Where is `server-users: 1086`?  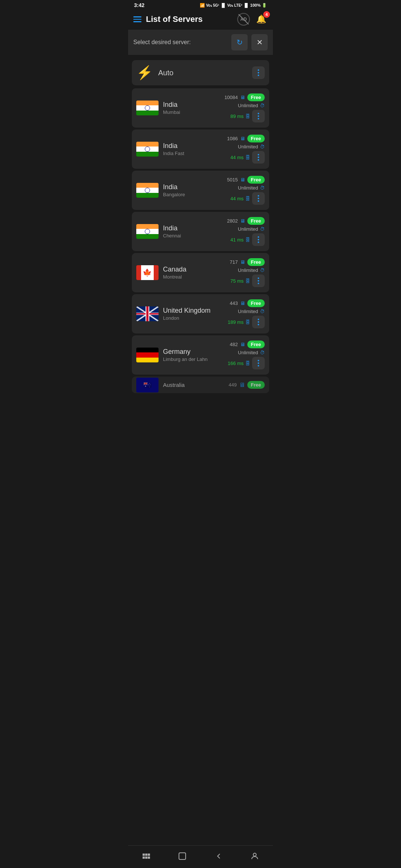 server-users: 1086 is located at coordinates (232, 139).